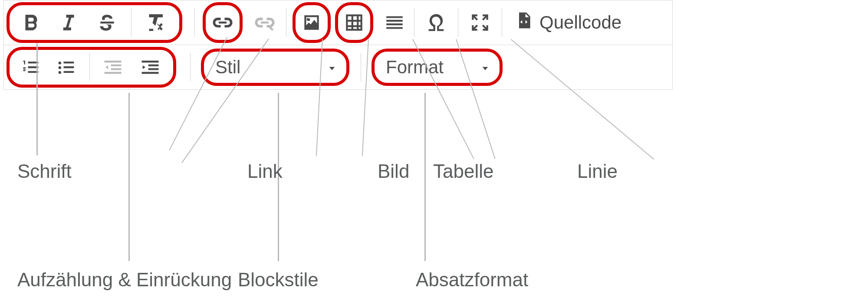 The width and height of the screenshot is (868, 298). What do you see at coordinates (312, 23) in the screenshot?
I see `image-button` at bounding box center [312, 23].